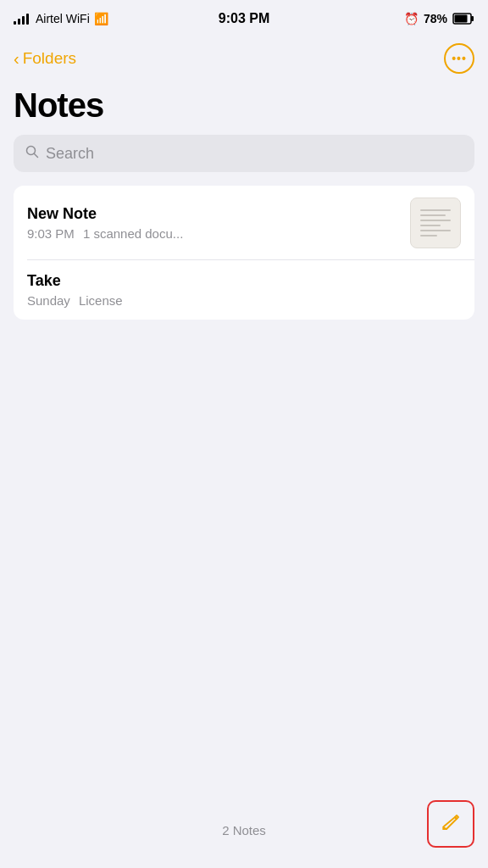  I want to click on battery-percent: 78%, so click(435, 19).